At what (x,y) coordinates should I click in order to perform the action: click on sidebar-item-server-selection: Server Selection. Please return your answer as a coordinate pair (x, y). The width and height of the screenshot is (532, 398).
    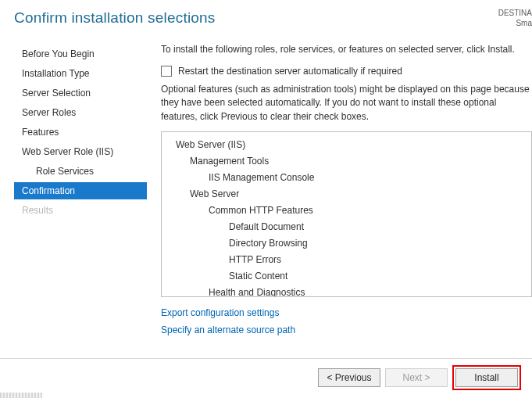
    Looking at the image, I should click on (80, 93).